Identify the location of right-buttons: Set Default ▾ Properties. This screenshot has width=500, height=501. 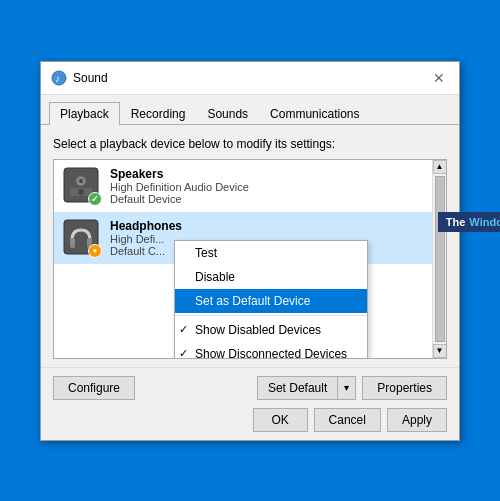
(352, 388).